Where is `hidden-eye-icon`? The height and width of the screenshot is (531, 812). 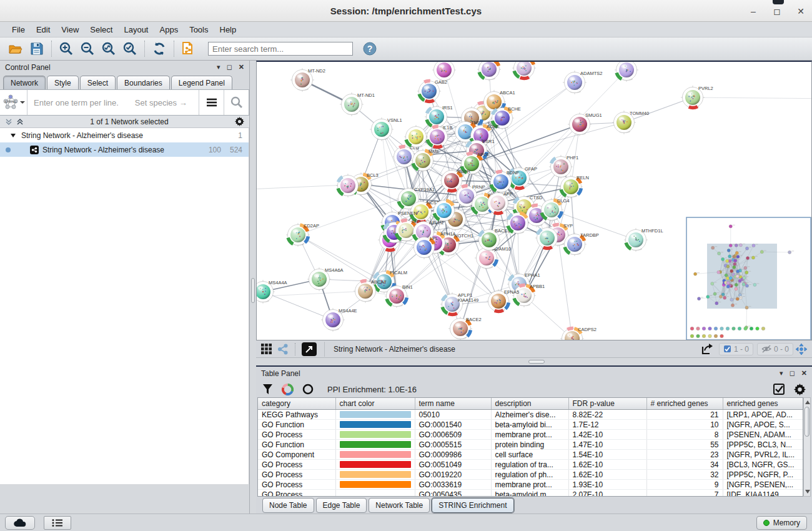
hidden-eye-icon is located at coordinates (766, 349).